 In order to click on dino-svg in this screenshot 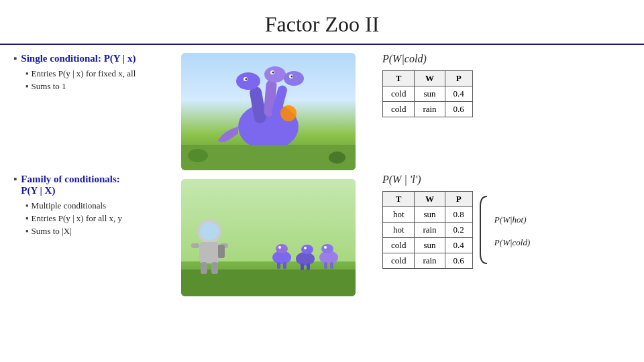, I will do `click(268, 107)`.